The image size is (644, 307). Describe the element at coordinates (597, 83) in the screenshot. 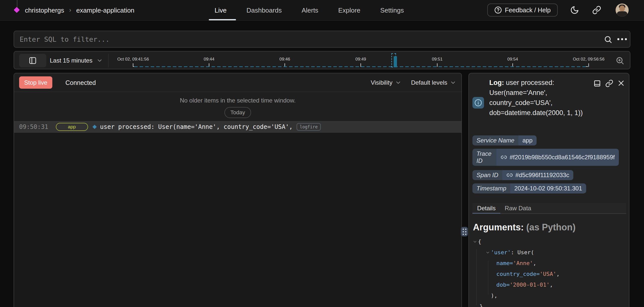

I see `split-view-icon` at that location.